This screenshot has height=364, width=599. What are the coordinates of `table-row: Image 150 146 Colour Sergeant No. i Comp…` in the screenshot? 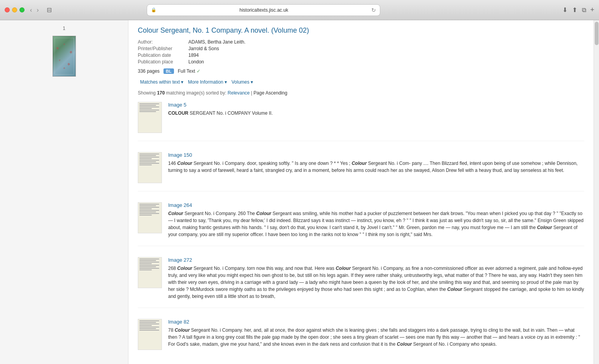 It's located at (361, 172).